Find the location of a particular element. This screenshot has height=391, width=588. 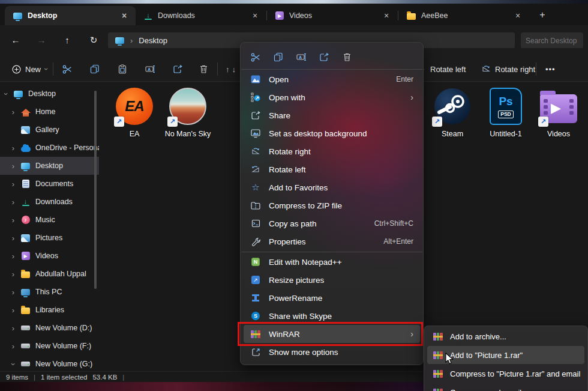

annotation-highlight-box is located at coordinates (330, 334).